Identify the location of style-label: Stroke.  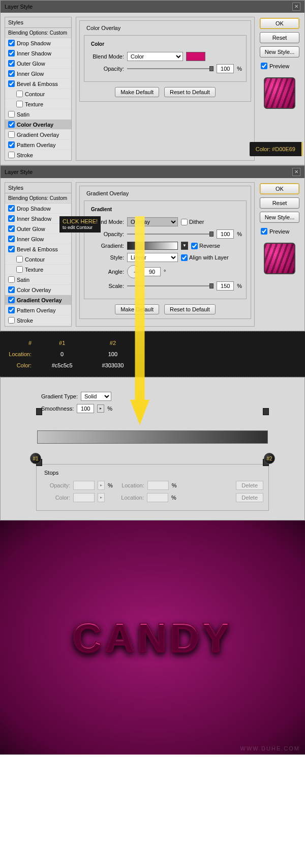
(25, 321).